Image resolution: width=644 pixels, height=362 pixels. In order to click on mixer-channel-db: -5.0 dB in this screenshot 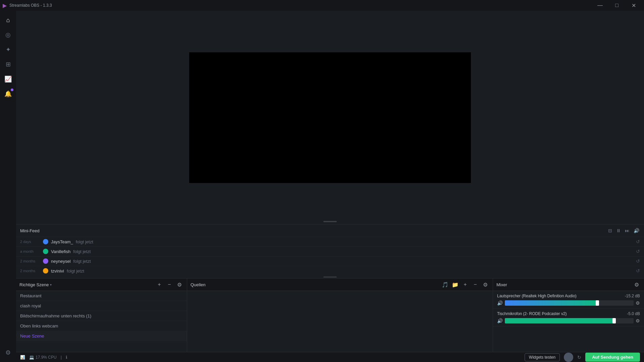, I will do `click(633, 314)`.